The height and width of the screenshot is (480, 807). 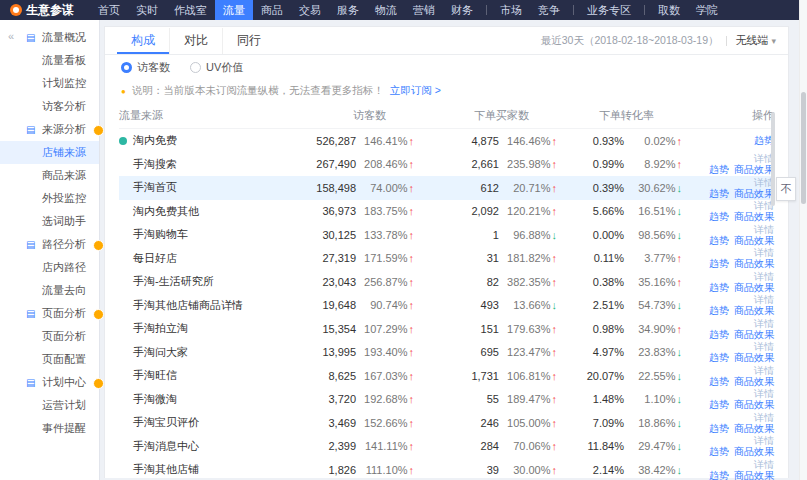 What do you see at coordinates (50, 130) in the screenshot?
I see `sidebar-item-来源分析: ▤来源分析` at bounding box center [50, 130].